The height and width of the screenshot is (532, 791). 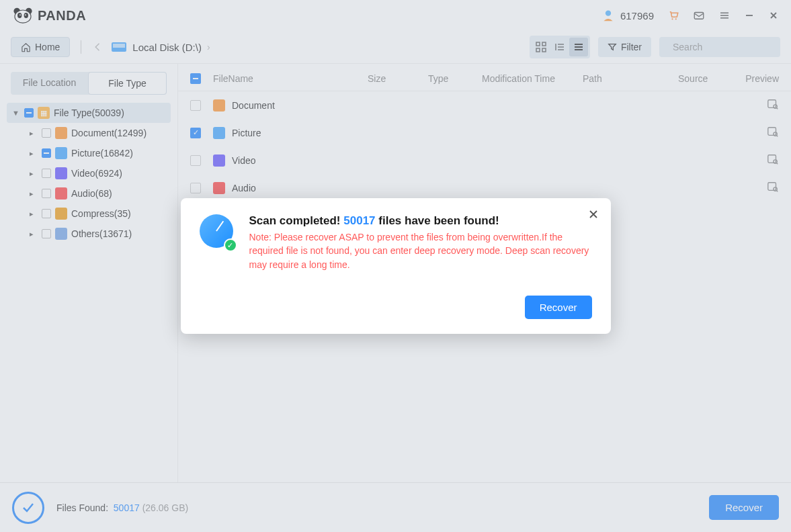 I want to click on dialog-title: Scan completed! 50017 files have been fo…, so click(x=421, y=221).